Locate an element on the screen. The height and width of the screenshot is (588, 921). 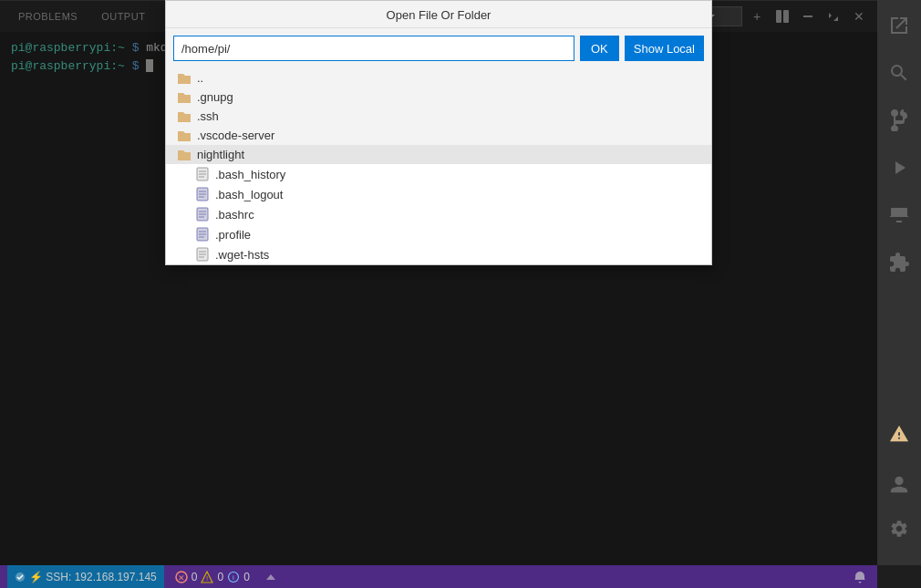
file-item-vscode-server-name: .vscode-server is located at coordinates (235, 135).